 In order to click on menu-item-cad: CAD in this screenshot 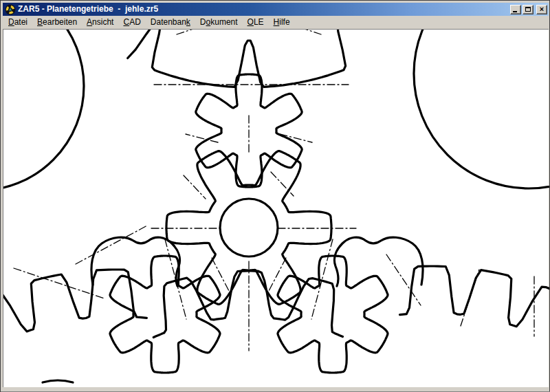, I will do `click(132, 22)`.